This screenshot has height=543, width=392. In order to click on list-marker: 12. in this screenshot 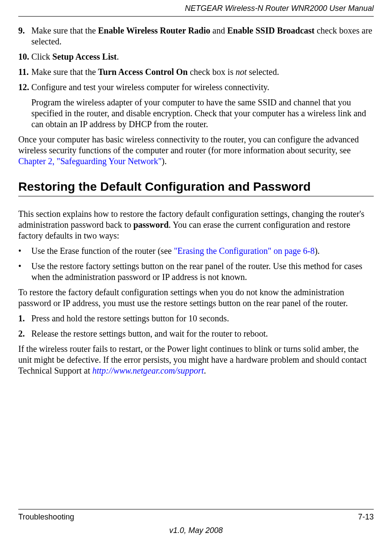, I will do `click(25, 87)`.